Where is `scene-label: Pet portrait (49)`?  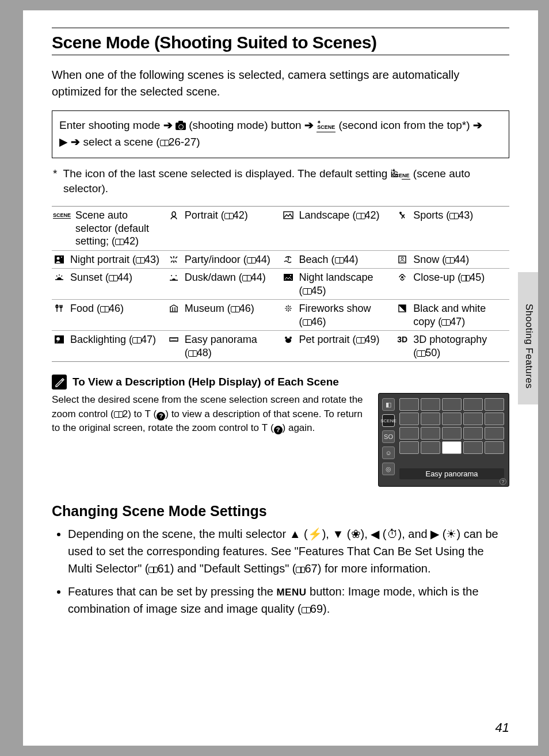 scene-label: Pet portrait (49) is located at coordinates (346, 339).